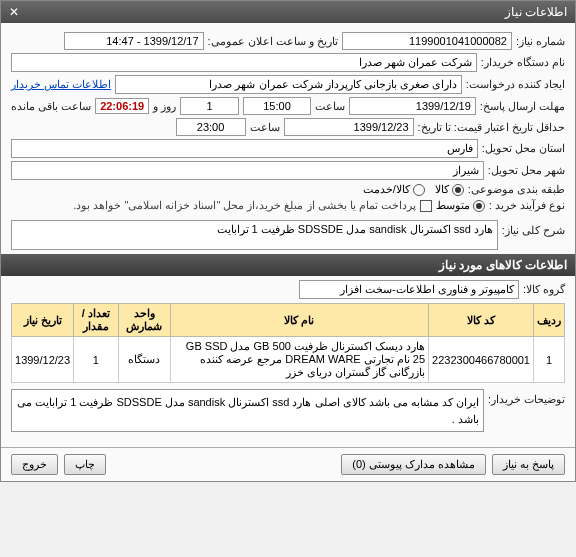 This screenshot has width=576, height=557. I want to click on org-label: نام دستگاه خریدار:, so click(523, 62).